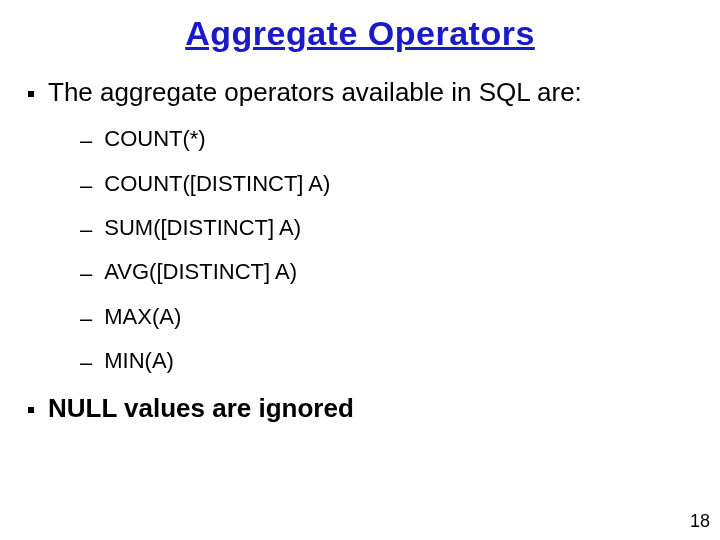 The height and width of the screenshot is (540, 720). Describe the element at coordinates (386, 140) in the screenshot. I see `list-item: – COUNT(*)` at that location.